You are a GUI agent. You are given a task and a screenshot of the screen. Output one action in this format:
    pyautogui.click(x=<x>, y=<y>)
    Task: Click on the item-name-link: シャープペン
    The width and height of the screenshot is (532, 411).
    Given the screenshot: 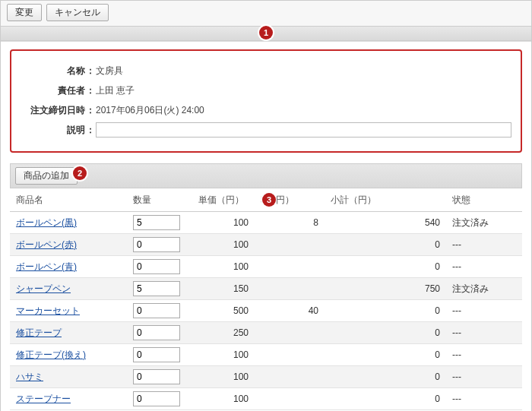 What is the action you would take?
    pyautogui.click(x=43, y=289)
    